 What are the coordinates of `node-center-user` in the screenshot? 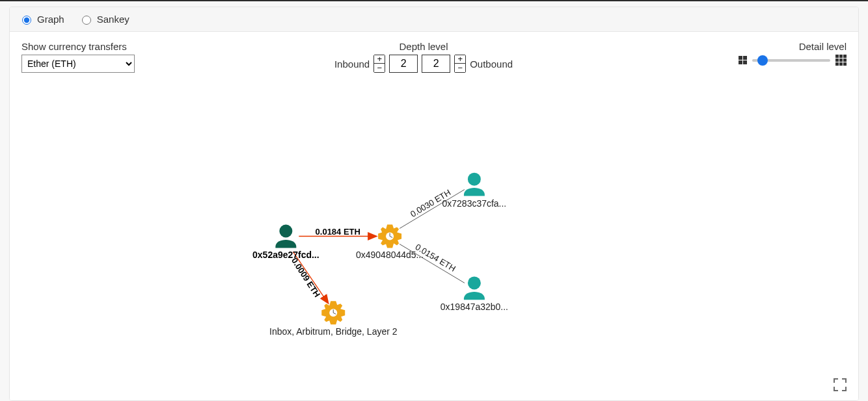 It's located at (286, 237).